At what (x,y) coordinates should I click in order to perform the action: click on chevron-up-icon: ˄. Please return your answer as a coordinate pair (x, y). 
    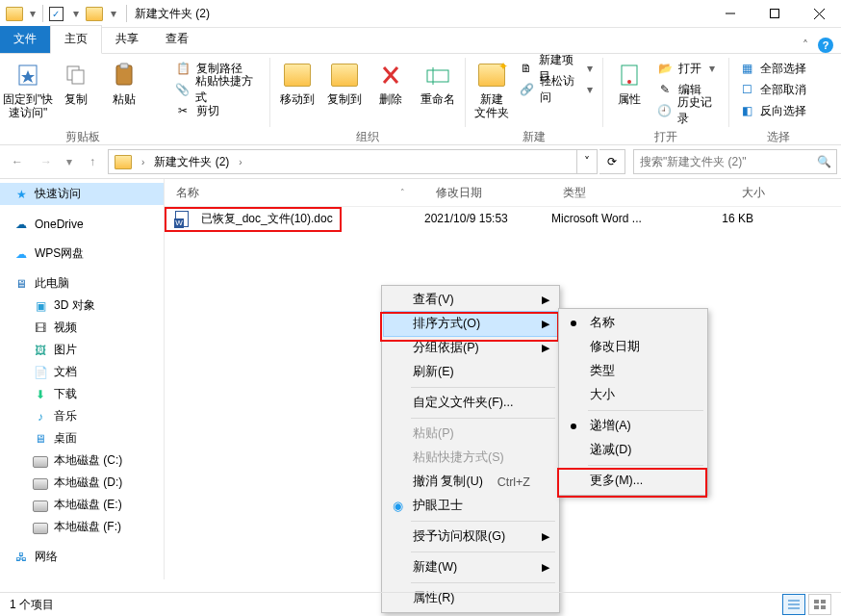
    Looking at the image, I should click on (805, 45).